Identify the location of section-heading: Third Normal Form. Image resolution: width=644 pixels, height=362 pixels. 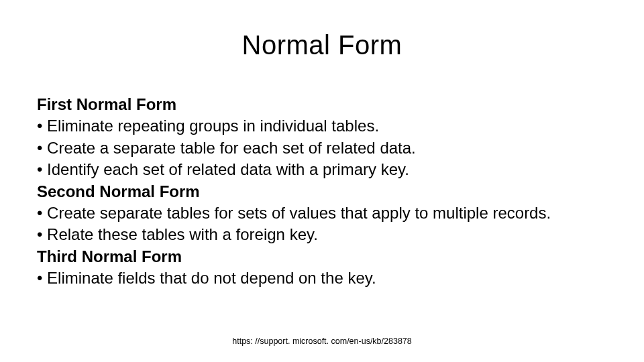
(323, 257).